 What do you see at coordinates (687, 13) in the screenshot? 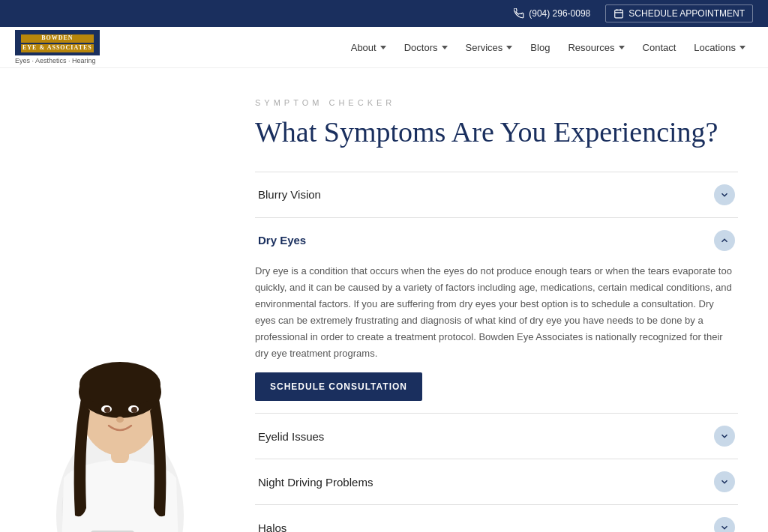
I see `appt-label: SCHEDULE APPOINTMENT` at bounding box center [687, 13].